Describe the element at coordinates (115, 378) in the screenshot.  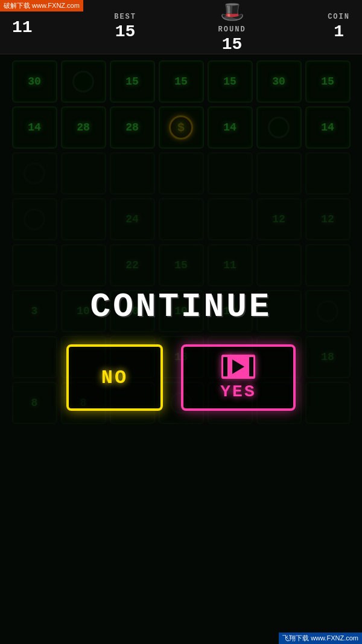
I see `no-label: NO` at that location.